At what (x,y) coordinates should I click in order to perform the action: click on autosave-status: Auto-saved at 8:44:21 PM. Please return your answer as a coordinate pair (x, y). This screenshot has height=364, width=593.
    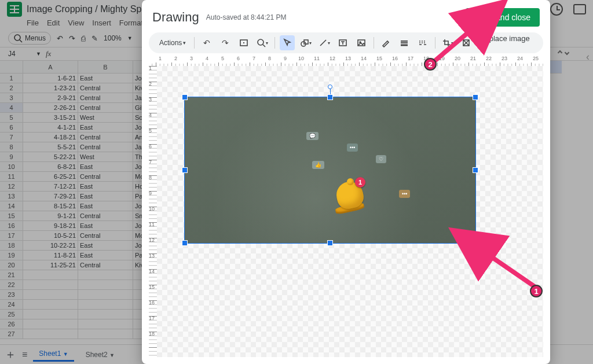
    Looking at the image, I should click on (247, 17).